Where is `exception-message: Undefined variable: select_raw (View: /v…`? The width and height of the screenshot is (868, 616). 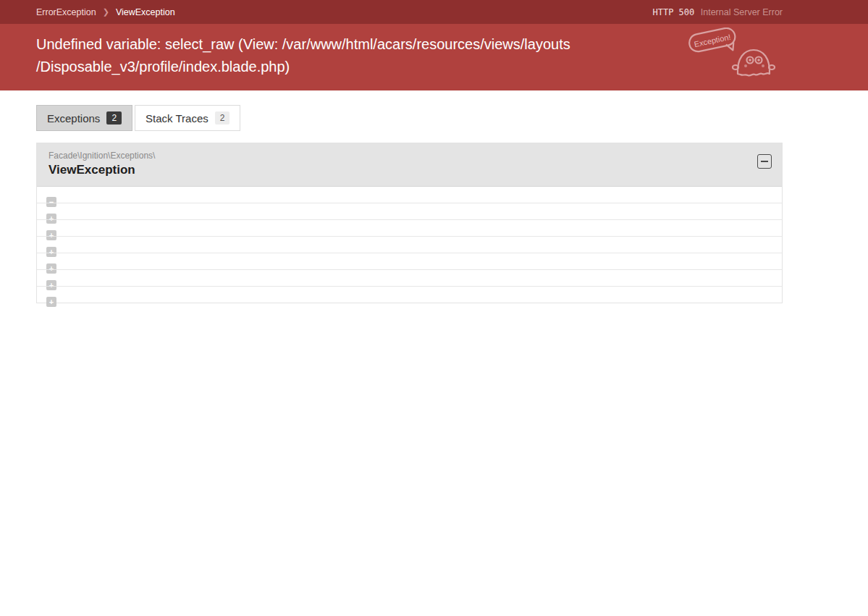
exception-message: Undefined variable: select_raw (View: /v… is located at coordinates (355, 56).